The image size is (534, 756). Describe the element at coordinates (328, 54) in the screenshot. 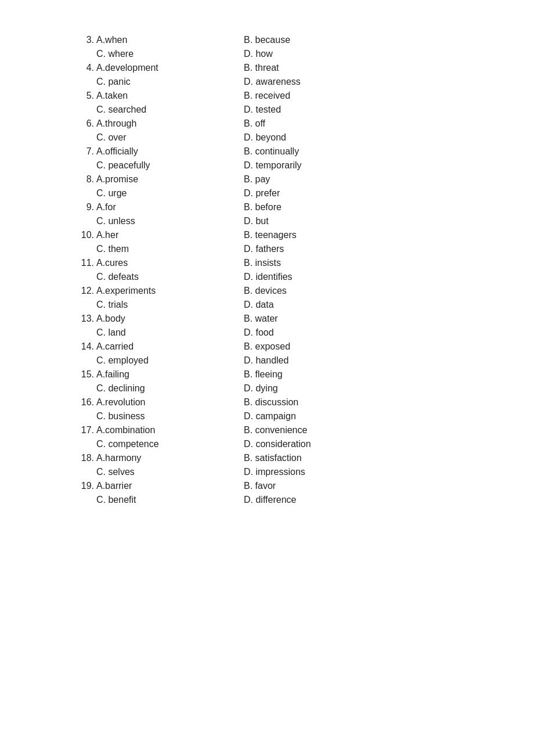

I see `option-d-col: D. how` at that location.